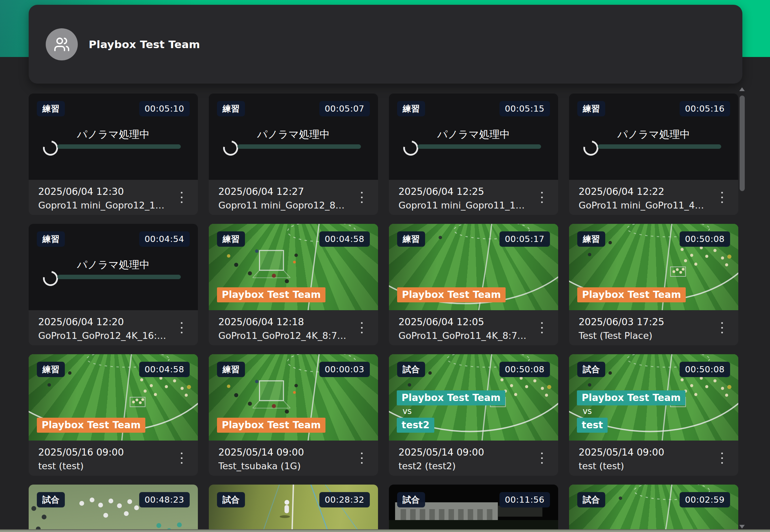  What do you see at coordinates (525, 109) in the screenshot?
I see `video-duration-badge: 00:05:15` at bounding box center [525, 109].